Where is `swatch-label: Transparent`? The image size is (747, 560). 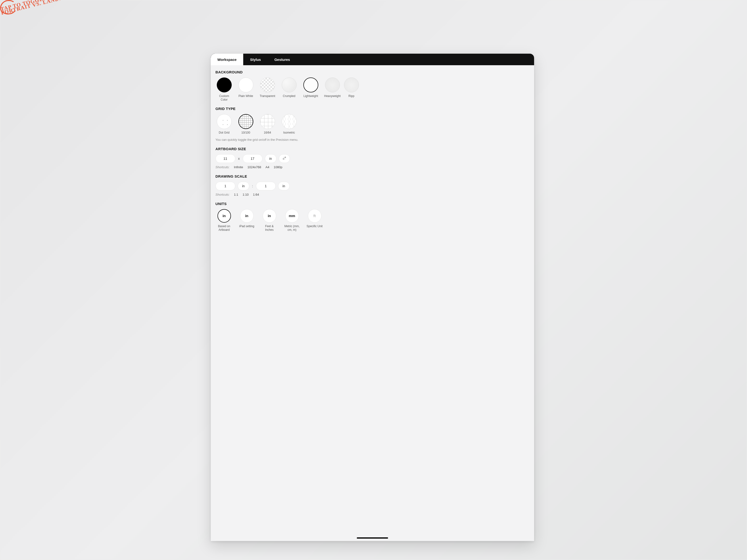
swatch-label: Transparent is located at coordinates (267, 96).